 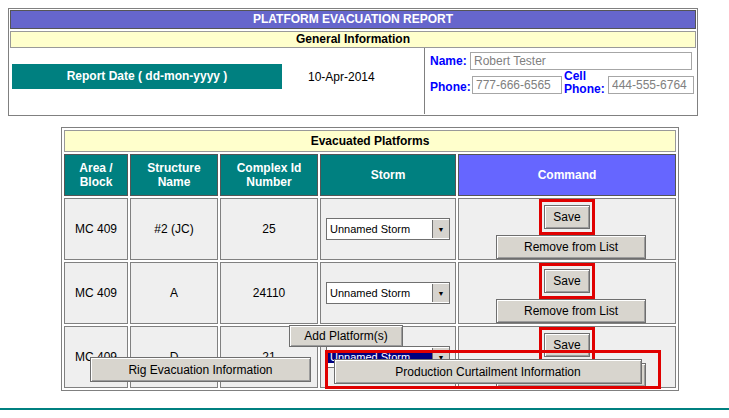 I want to click on annotation-highlight-production-curtailment: Production Curtailment Information, so click(x=493, y=370).